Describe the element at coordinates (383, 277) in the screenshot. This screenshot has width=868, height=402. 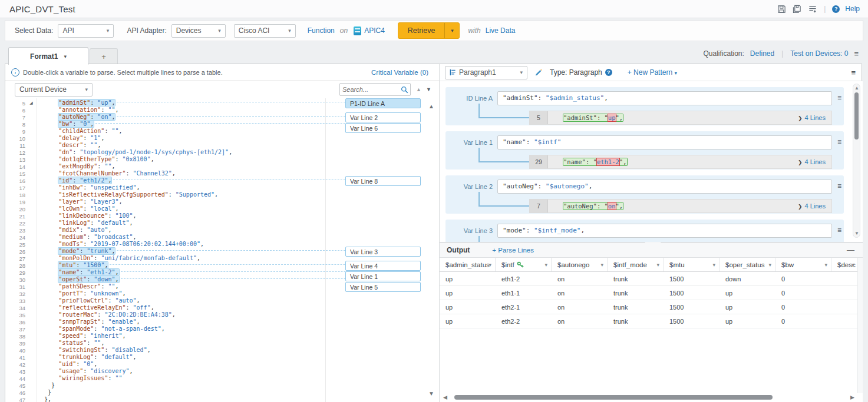
I see `variable-box-var-line-1: Var Line 1` at that location.